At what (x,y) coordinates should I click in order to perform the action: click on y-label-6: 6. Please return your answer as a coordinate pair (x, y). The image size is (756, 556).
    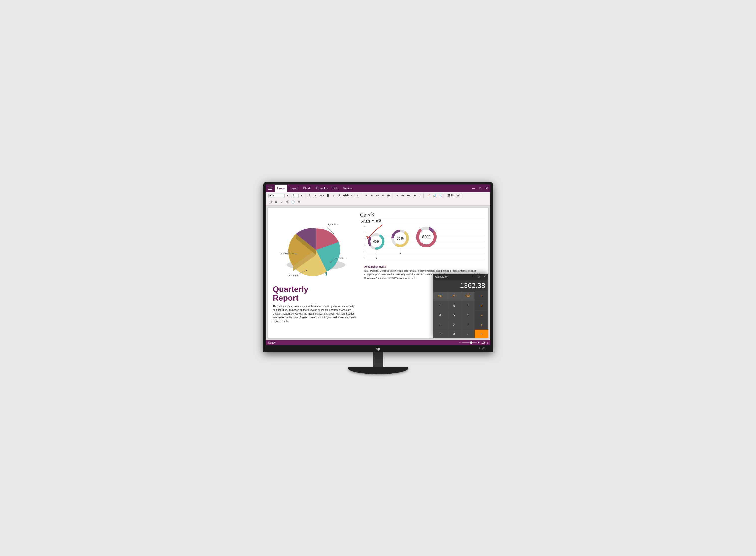
    Looking at the image, I should click on (365, 226).